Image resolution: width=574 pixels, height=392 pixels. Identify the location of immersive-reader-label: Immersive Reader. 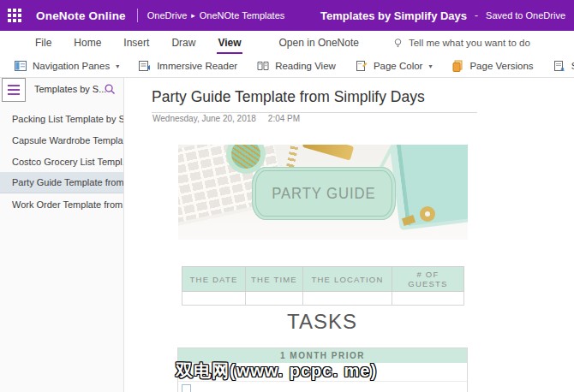
(197, 66).